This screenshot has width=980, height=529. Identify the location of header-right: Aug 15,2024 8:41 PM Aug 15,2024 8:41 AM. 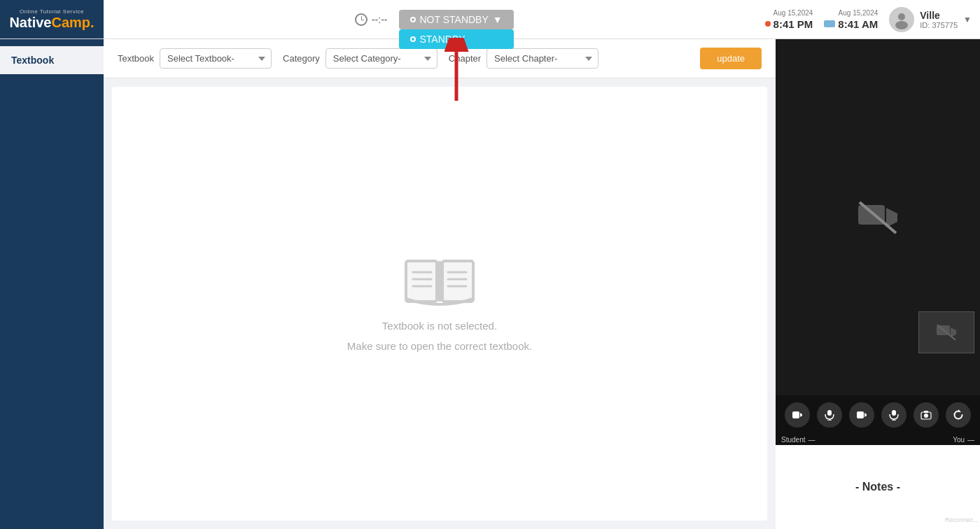
(872, 20).